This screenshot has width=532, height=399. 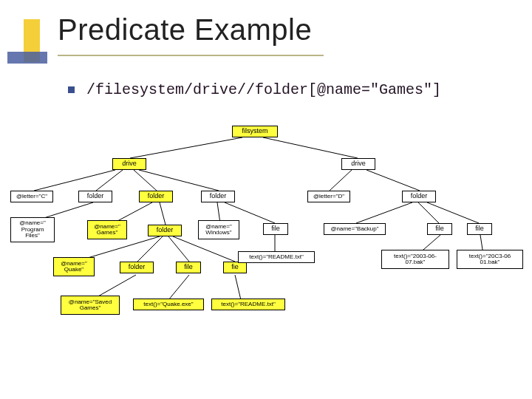 I want to click on node-attr-games: @name=" Games", so click(x=107, y=230).